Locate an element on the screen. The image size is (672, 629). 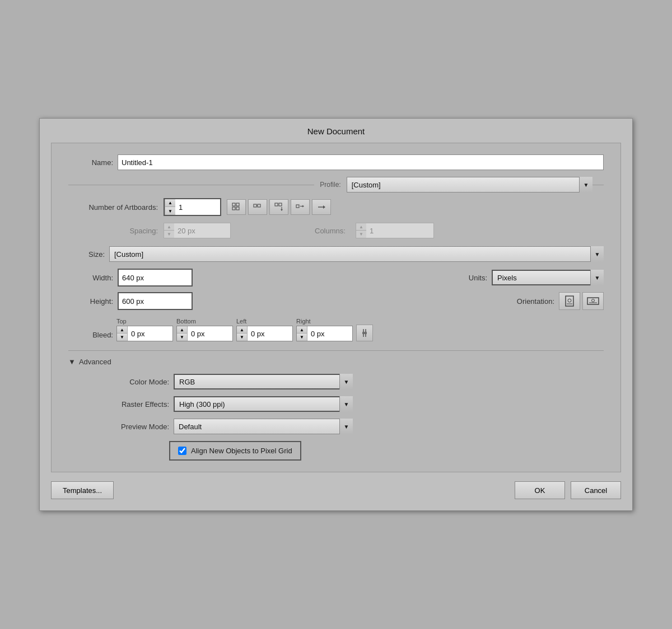
bleed-right-arrows: ▲ ▼ is located at coordinates (302, 334).